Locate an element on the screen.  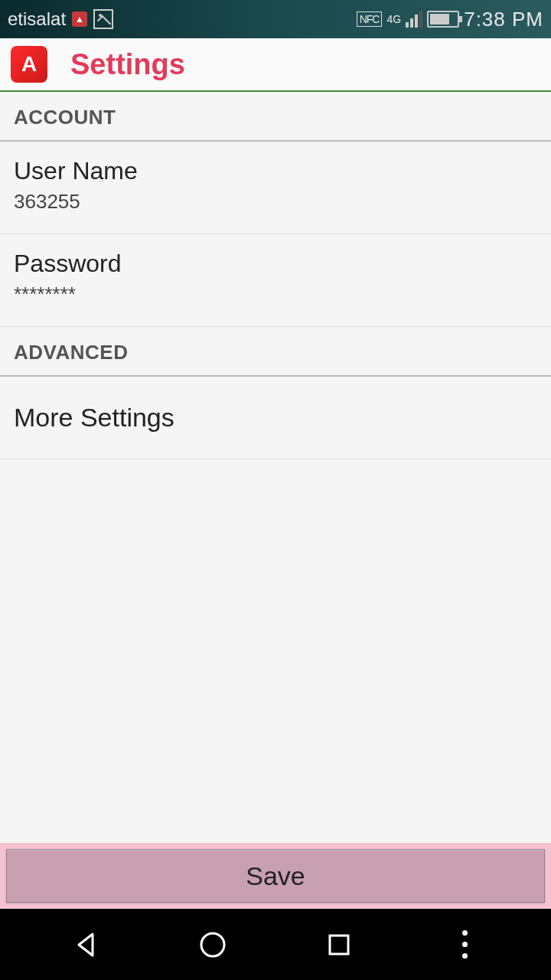
signal-icon is located at coordinates (414, 19).